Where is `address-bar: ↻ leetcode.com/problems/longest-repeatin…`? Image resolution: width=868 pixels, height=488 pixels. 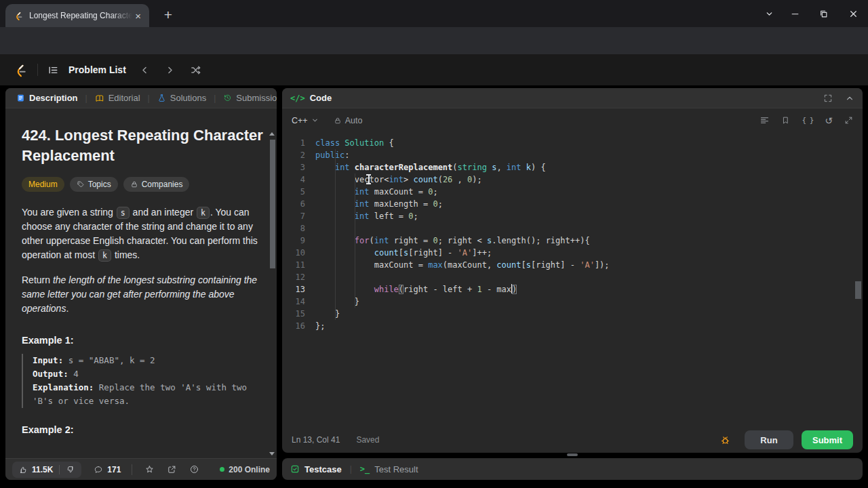 address-bar: ↻ leetcode.com/problems/longest-repeatin… is located at coordinates (434, 41).